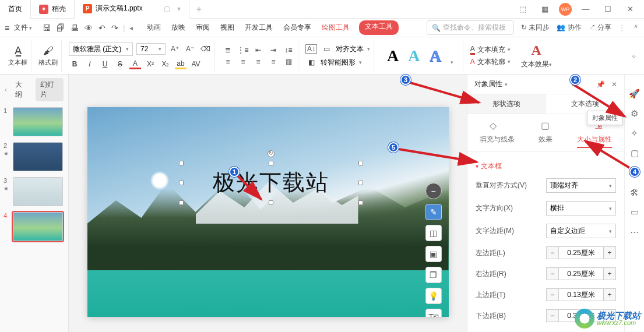  Describe the element at coordinates (536, 50) in the screenshot. I see `text-effects-icon: A` at that location.